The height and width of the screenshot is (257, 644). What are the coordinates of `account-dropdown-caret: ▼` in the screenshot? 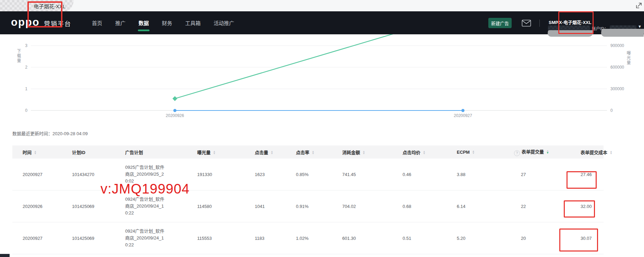 It's located at (640, 26).